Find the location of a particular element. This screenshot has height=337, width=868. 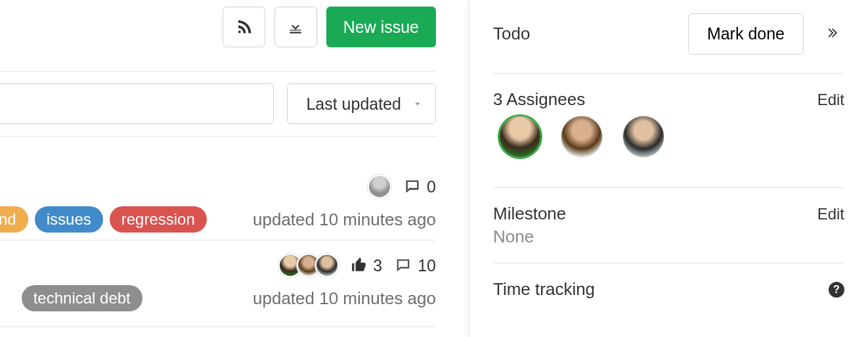

time-tracking-label: Time tracking is located at coordinates (544, 289).